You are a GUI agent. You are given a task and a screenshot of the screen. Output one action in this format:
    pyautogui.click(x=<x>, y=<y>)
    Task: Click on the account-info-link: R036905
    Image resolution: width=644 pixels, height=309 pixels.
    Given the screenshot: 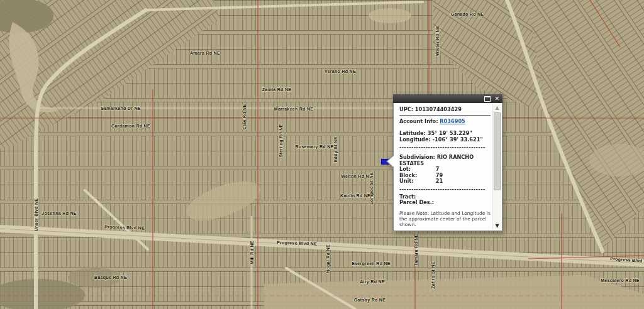 What is the action you would take?
    pyautogui.click(x=453, y=121)
    